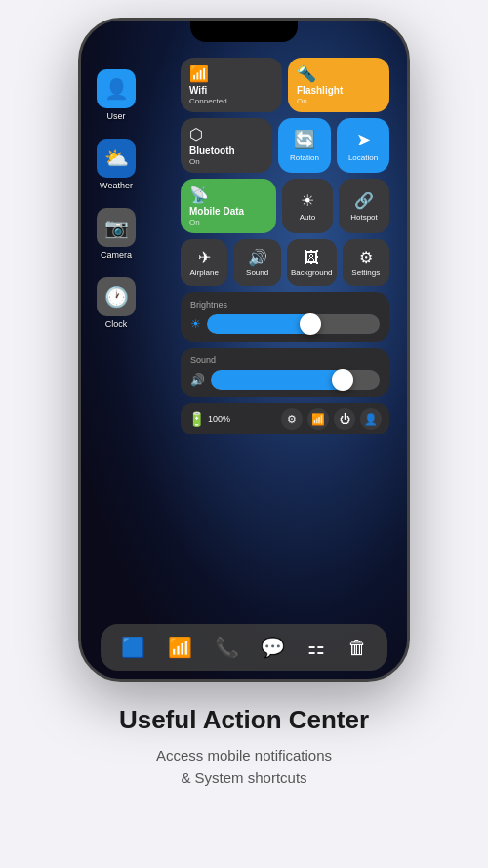  What do you see at coordinates (345, 419) in the screenshot?
I see `power-btn: ⏻` at bounding box center [345, 419].